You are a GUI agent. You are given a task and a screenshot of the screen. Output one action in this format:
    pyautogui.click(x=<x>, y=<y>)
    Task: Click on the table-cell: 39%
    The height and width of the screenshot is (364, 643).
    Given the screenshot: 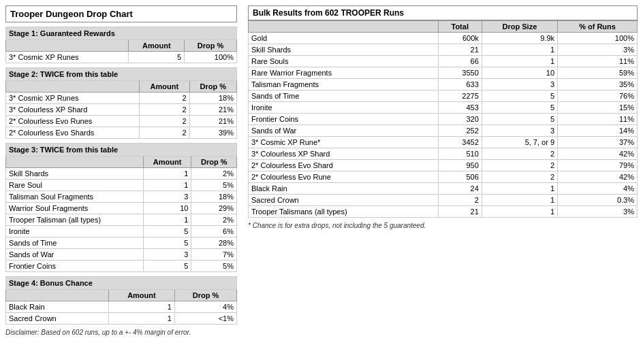 What is the action you would take?
    pyautogui.click(x=213, y=133)
    